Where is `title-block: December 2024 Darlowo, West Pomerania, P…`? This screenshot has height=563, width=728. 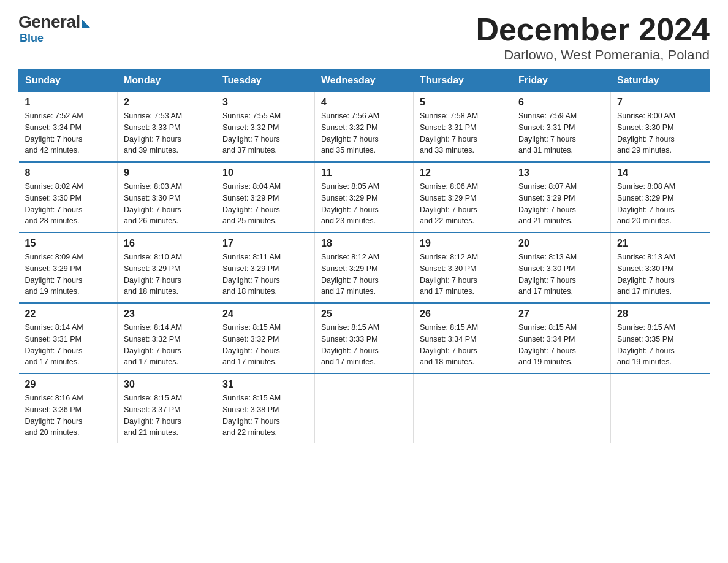
title-block: December 2024 Darlowo, West Pomerania, P… is located at coordinates (593, 38).